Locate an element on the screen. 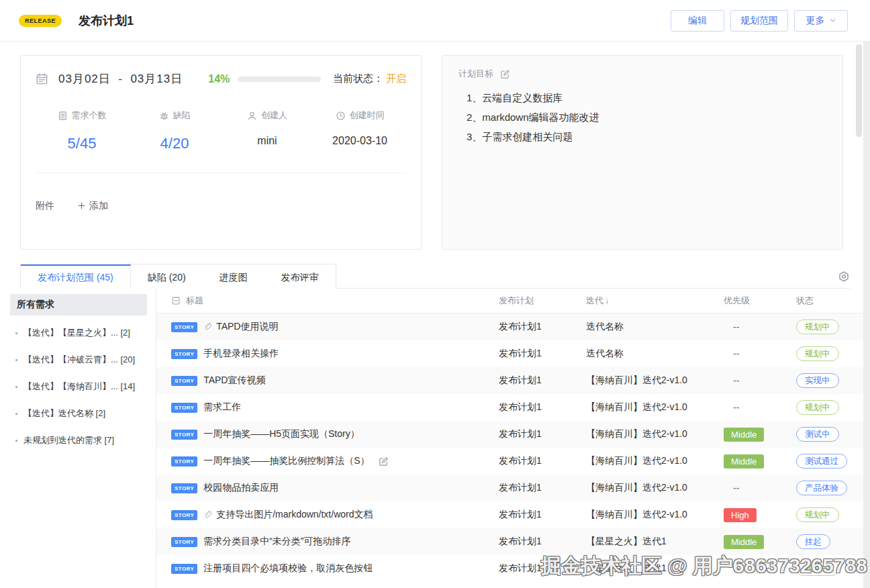 This screenshot has height=588, width=870. edit-row-icon is located at coordinates (384, 462).